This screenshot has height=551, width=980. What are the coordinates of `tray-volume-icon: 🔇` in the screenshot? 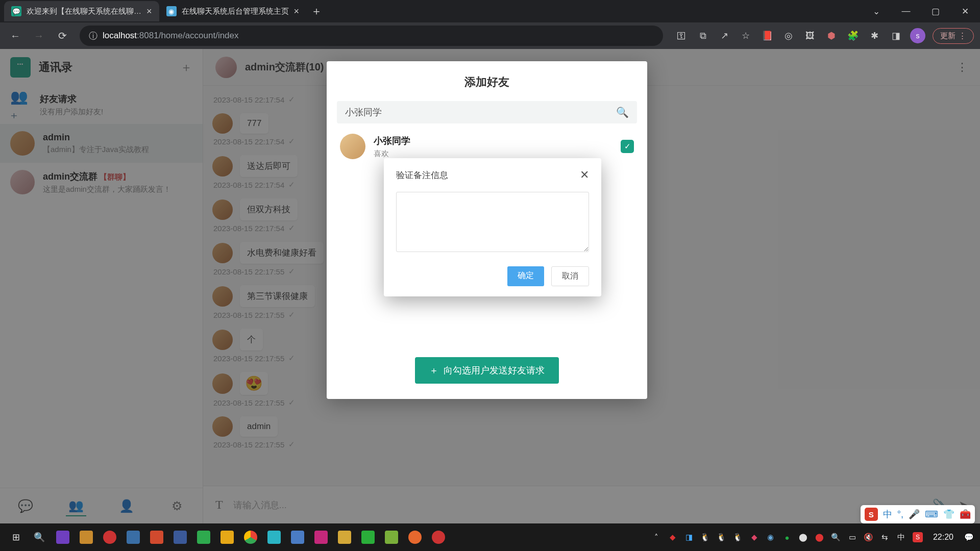 It's located at (869, 537).